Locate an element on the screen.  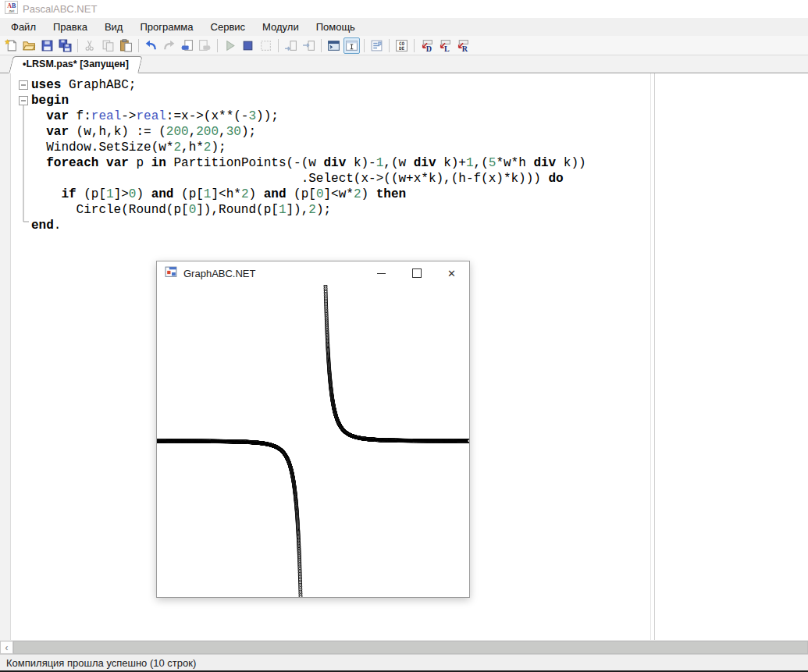
stop-button is located at coordinates (248, 45).